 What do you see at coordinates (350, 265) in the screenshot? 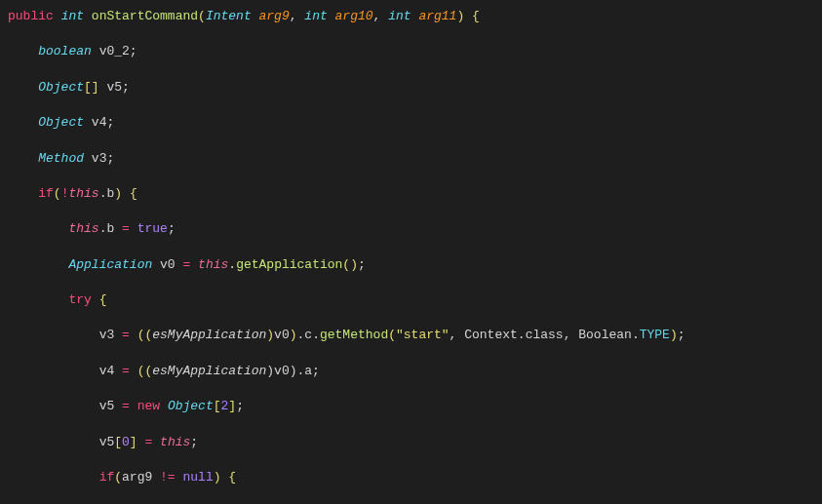
I see `parens: ()` at bounding box center [350, 265].